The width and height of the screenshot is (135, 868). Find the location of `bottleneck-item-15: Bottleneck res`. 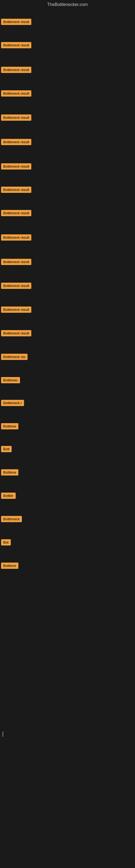

bottleneck-item-15: Bottleneck res is located at coordinates (14, 357).